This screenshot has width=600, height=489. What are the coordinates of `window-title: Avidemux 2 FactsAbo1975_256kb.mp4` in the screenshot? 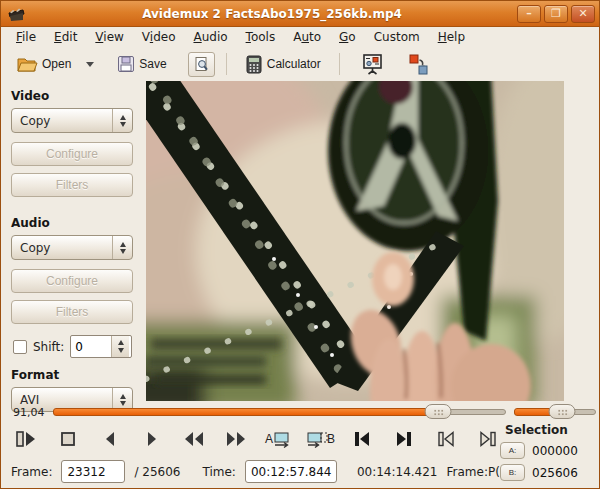 It's located at (272, 14).